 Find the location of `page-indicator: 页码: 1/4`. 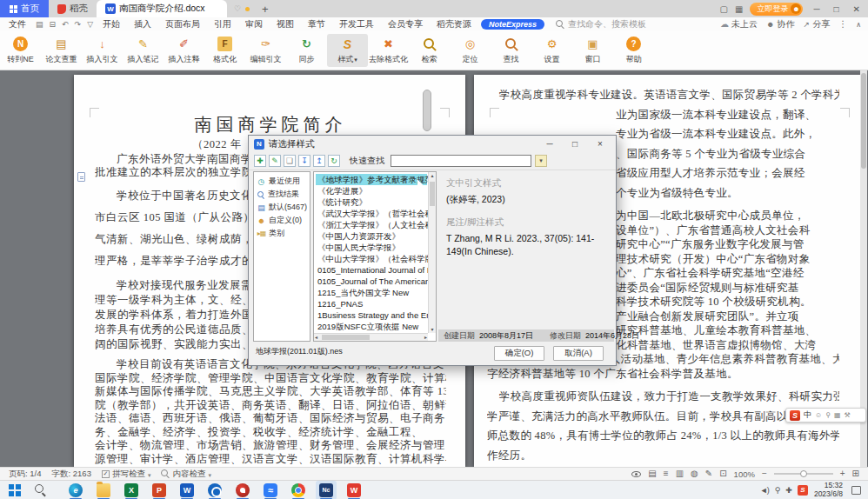

page-indicator: 页码: 1/4 is located at coordinates (25, 475).